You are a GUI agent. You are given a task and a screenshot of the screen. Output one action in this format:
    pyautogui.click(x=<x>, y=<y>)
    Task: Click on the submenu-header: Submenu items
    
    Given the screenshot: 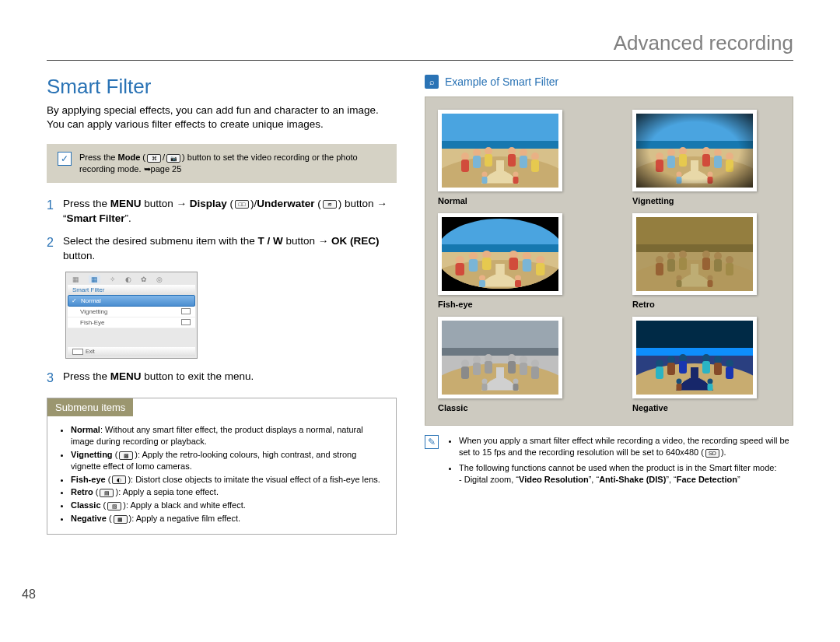 What is the action you would take?
    pyautogui.click(x=90, y=408)
    